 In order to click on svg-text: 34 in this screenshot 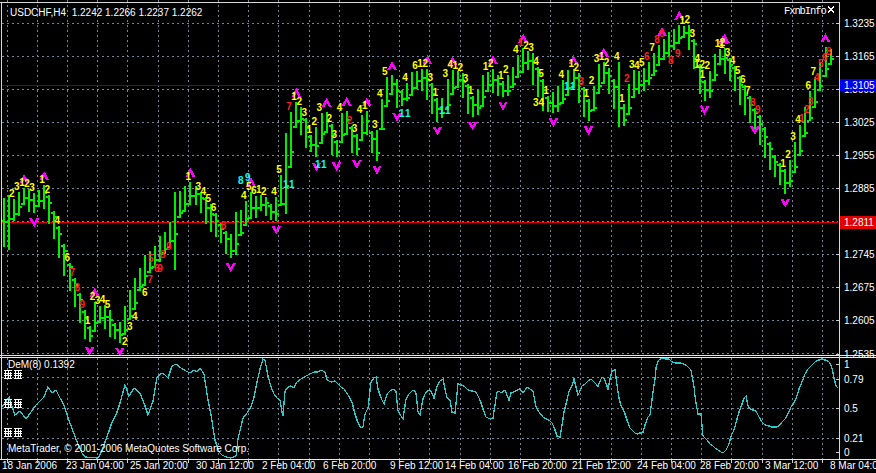, I will do `click(539, 102)`.